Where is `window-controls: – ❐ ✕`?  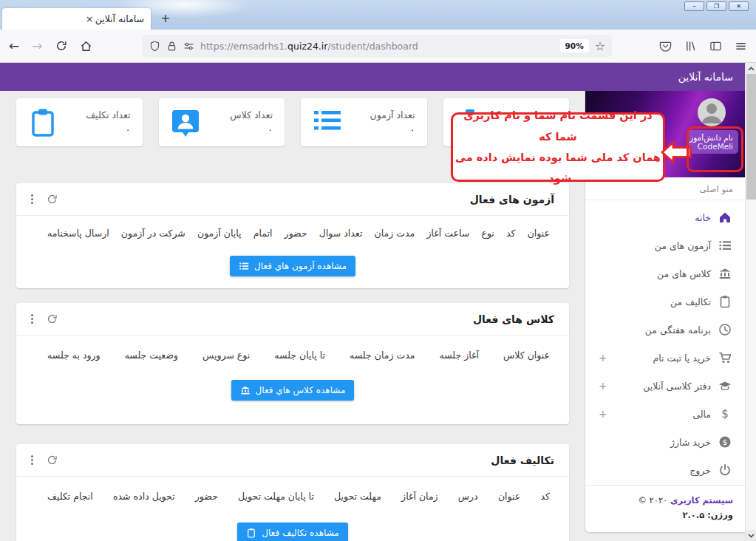
window-controls: – ❐ ✕ is located at coordinates (717, 6).